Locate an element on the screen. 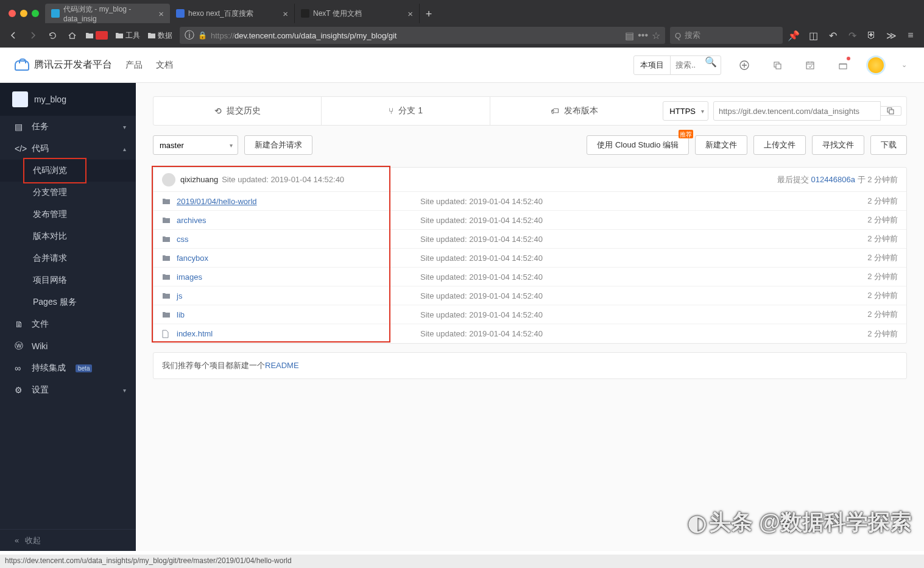 The image size is (924, 568). tab-release: 🏷发布版本 is located at coordinates (574, 111).